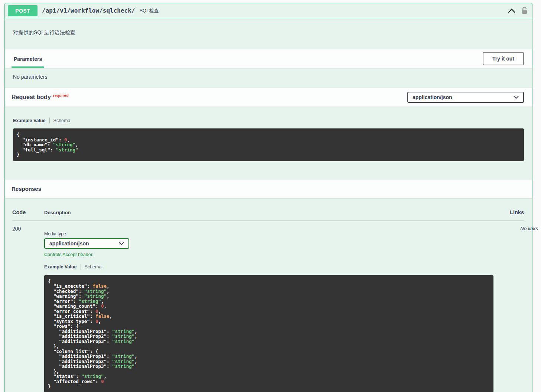 This screenshot has height=392, width=541. I want to click on try-it-out-button: Try it out, so click(503, 59).